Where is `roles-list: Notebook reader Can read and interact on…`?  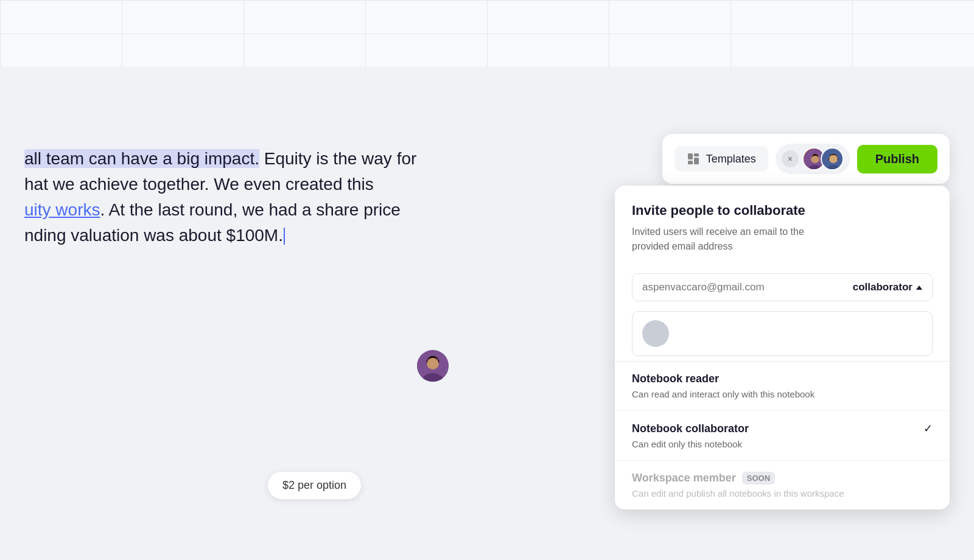
roles-list: Notebook reader Can read and interact on… is located at coordinates (782, 435).